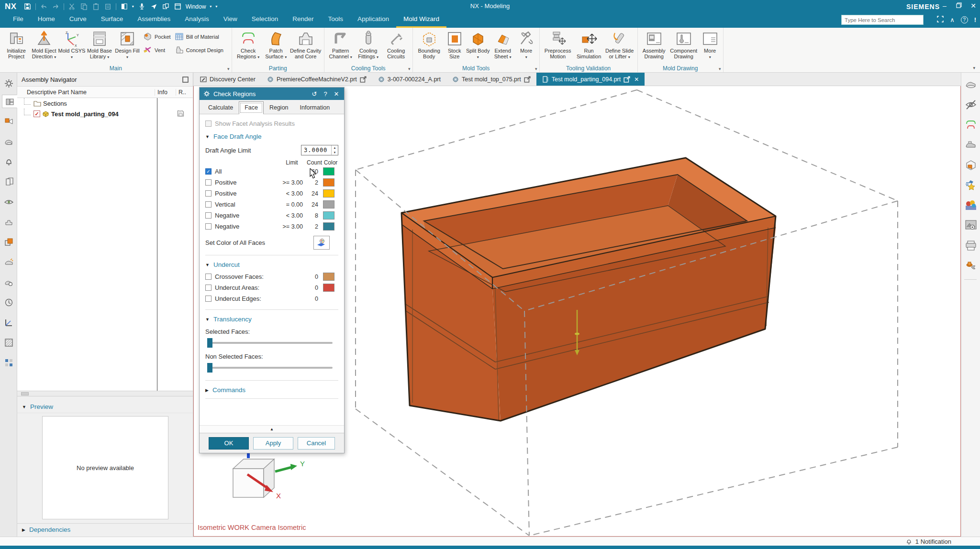  What do you see at coordinates (325, 94) in the screenshot?
I see `dialog-help-icon: ?` at bounding box center [325, 94].